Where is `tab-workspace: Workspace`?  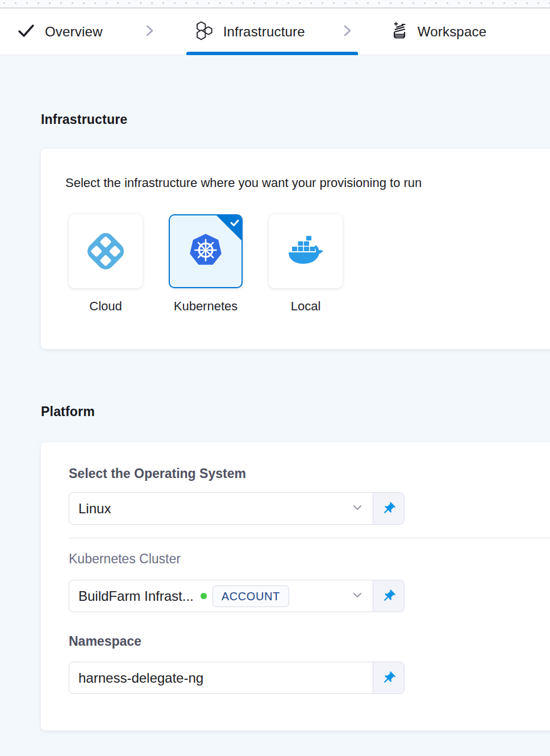
tab-workspace: Workspace is located at coordinates (438, 32).